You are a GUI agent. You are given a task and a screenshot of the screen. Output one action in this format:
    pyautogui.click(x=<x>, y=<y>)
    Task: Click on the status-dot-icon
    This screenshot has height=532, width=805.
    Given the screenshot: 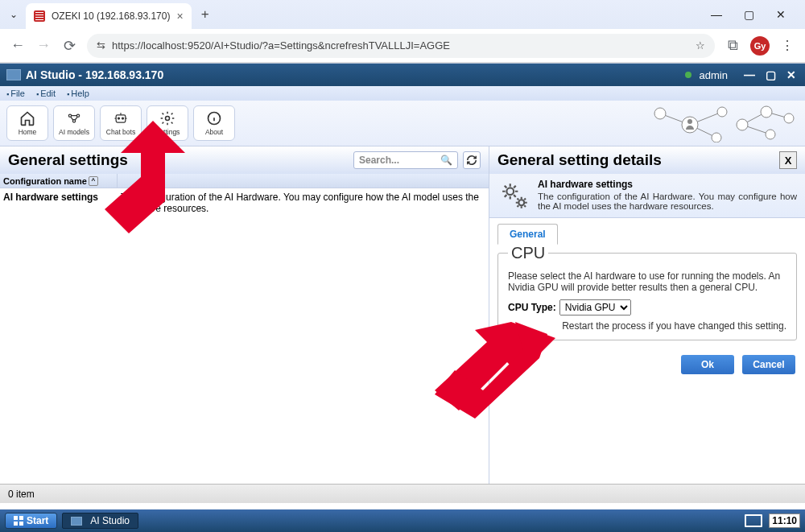 What is the action you would take?
    pyautogui.click(x=688, y=75)
    